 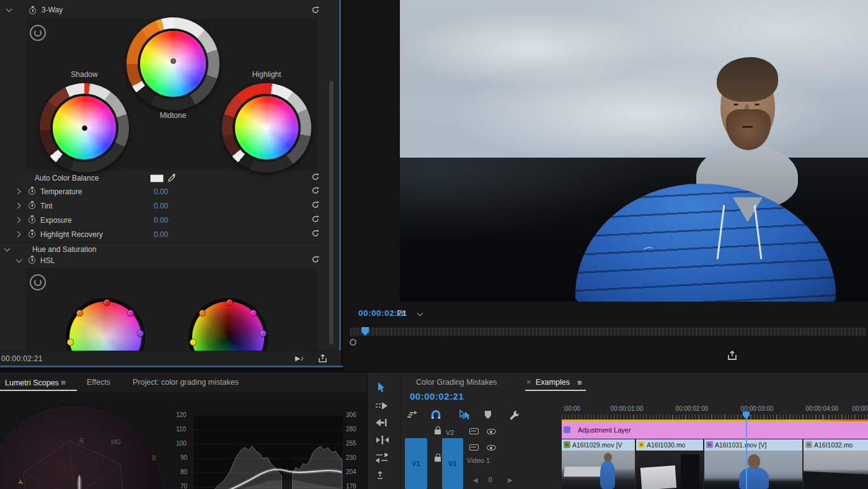 What do you see at coordinates (383, 388) in the screenshot?
I see `selection-tool-icon` at bounding box center [383, 388].